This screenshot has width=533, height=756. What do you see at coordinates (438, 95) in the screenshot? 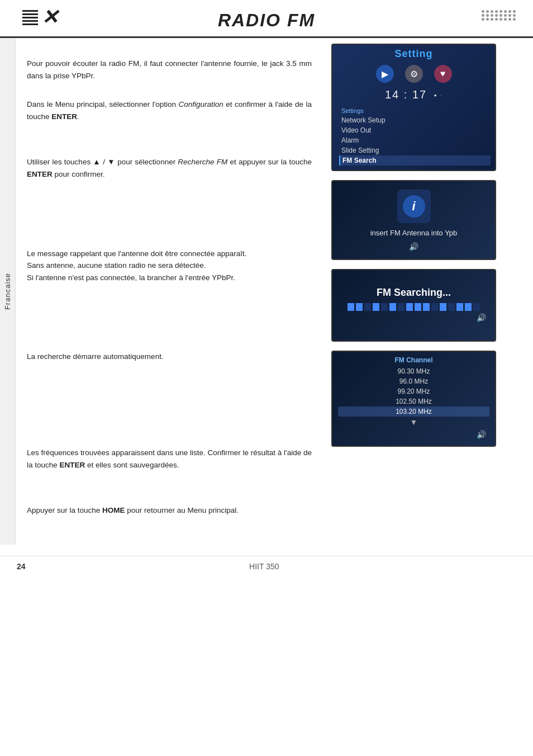
I see `screen1-status-dots: ● ·` at bounding box center [438, 95].